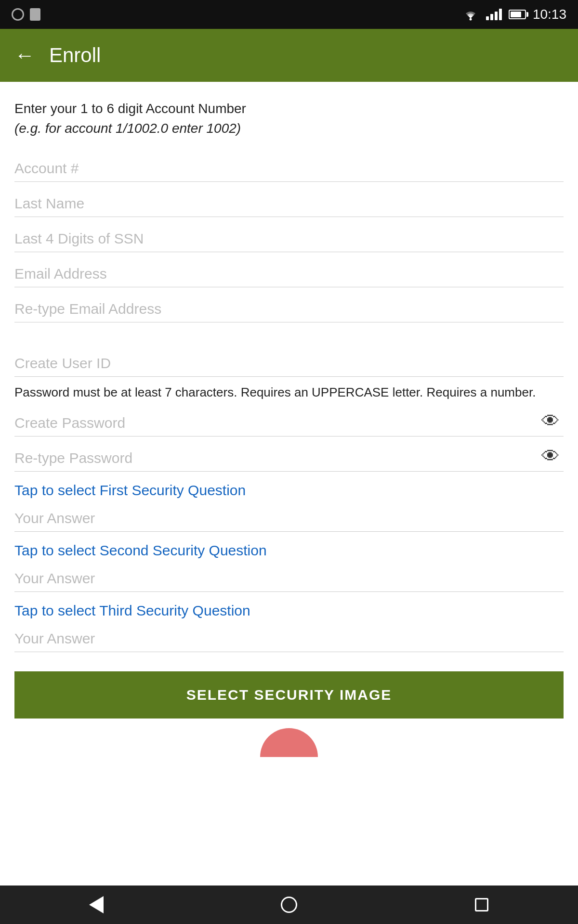 Image resolution: width=578 pixels, height=924 pixels. I want to click on back-triangle-icon, so click(96, 905).